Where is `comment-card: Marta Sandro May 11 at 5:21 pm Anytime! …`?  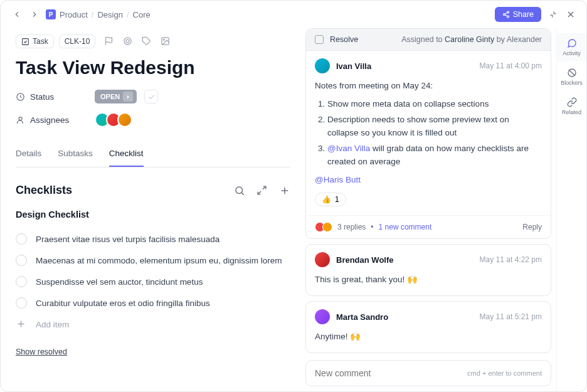 comment-card: Marta Sandro May 11 at 5:21 pm Anytime! … is located at coordinates (428, 327).